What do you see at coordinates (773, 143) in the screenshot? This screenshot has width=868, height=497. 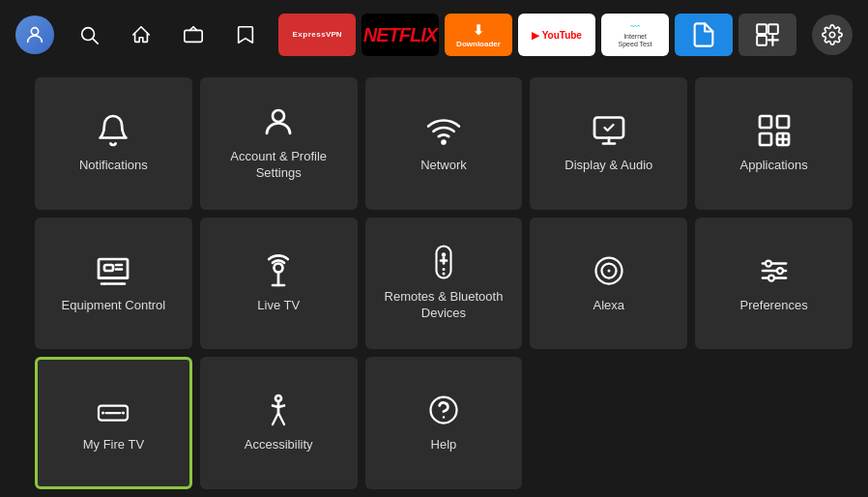 I see `grid-item-applications: Applications` at bounding box center [773, 143].